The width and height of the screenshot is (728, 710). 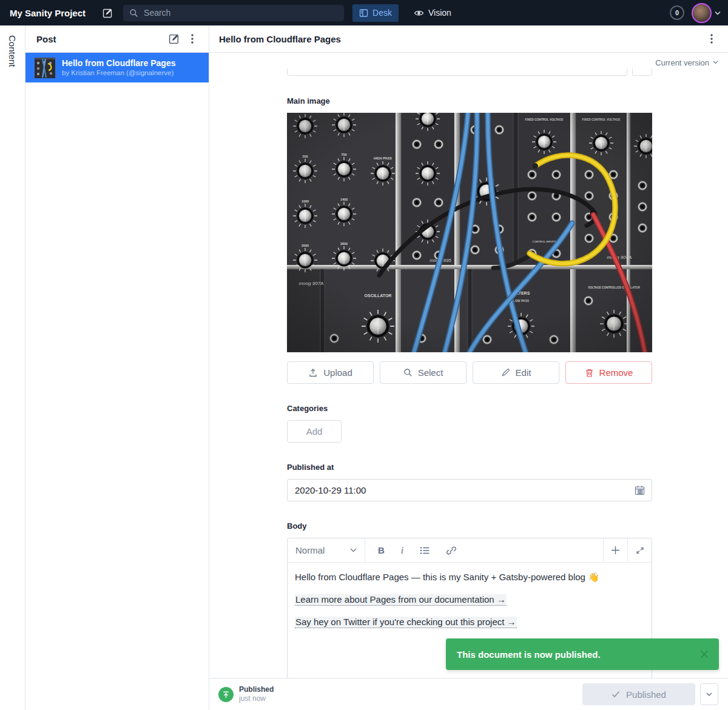 What do you see at coordinates (47, 13) in the screenshot?
I see `project-title: My Sanity Project` at bounding box center [47, 13].